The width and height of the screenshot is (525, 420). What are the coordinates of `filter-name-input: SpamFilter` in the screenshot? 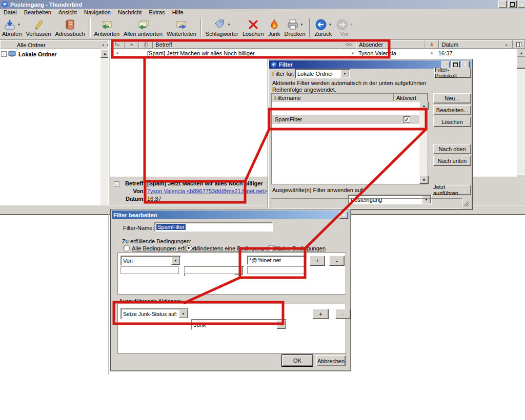 It's located at (213, 227).